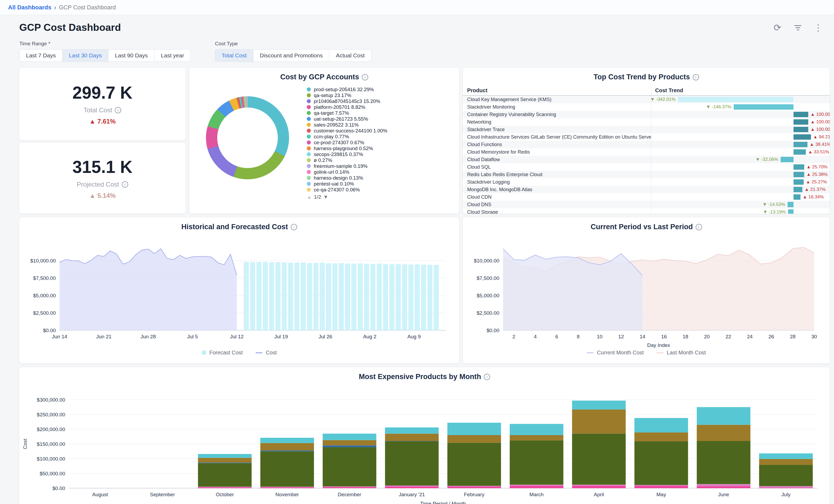 The width and height of the screenshot is (834, 504). What do you see at coordinates (51, 444) in the screenshot?
I see `svg-text: $150,000.00` at bounding box center [51, 444].